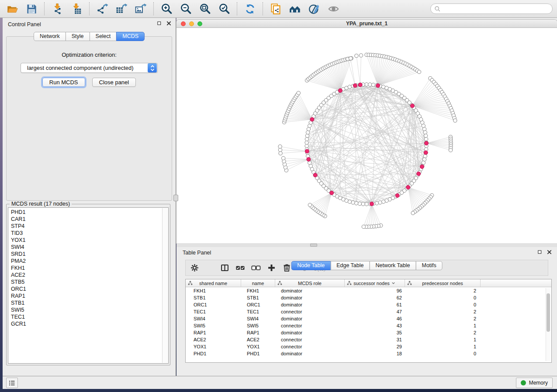  Describe the element at coordinates (240, 268) in the screenshot. I see `select-all-icon` at that location.